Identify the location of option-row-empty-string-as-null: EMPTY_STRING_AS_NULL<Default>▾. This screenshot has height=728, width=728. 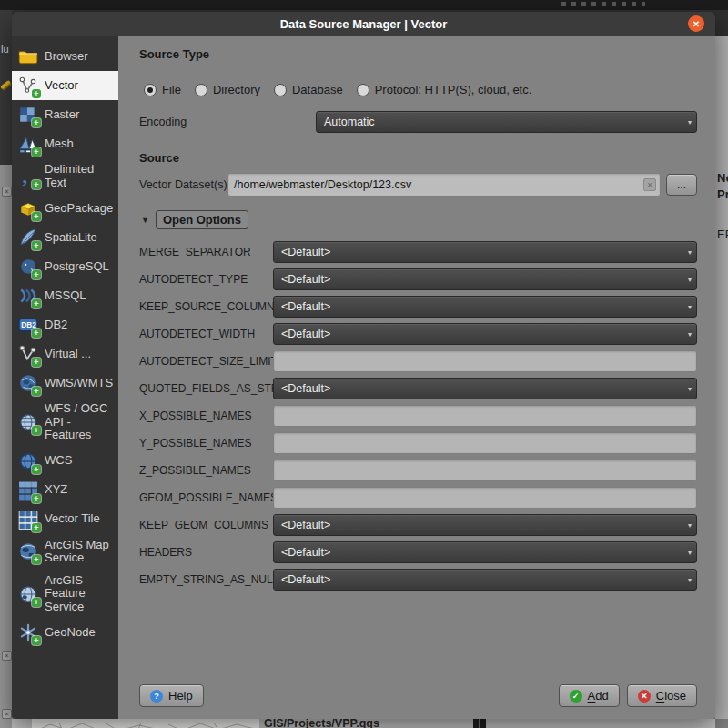
(419, 580).